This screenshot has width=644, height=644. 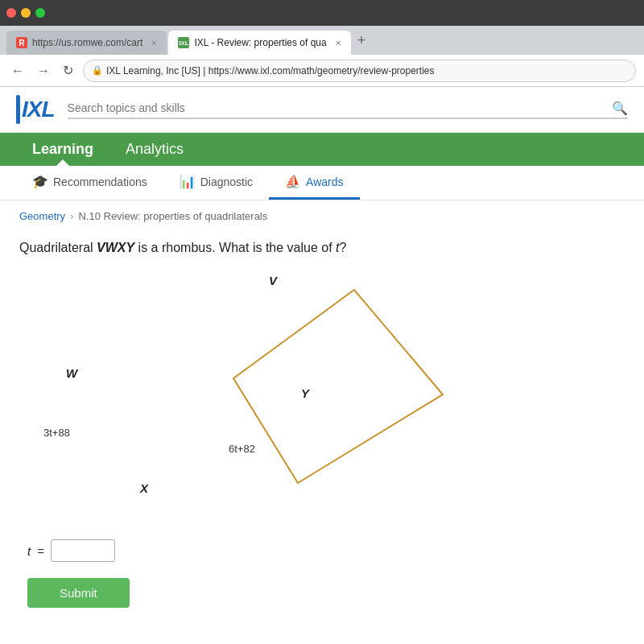 I want to click on answer-equals: =, so click(x=40, y=551).